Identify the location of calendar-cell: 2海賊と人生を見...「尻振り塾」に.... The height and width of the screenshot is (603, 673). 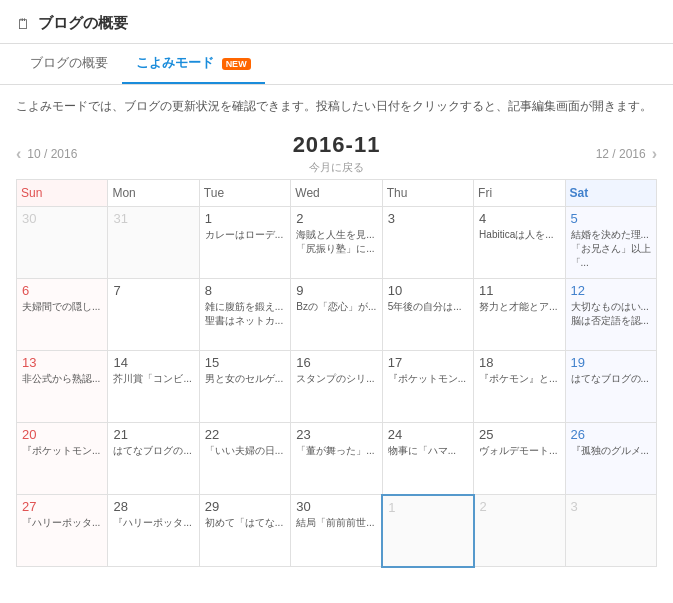
(336, 243).